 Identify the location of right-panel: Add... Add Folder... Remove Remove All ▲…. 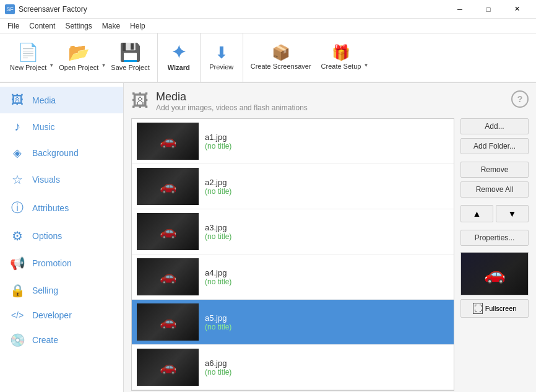
(495, 255).